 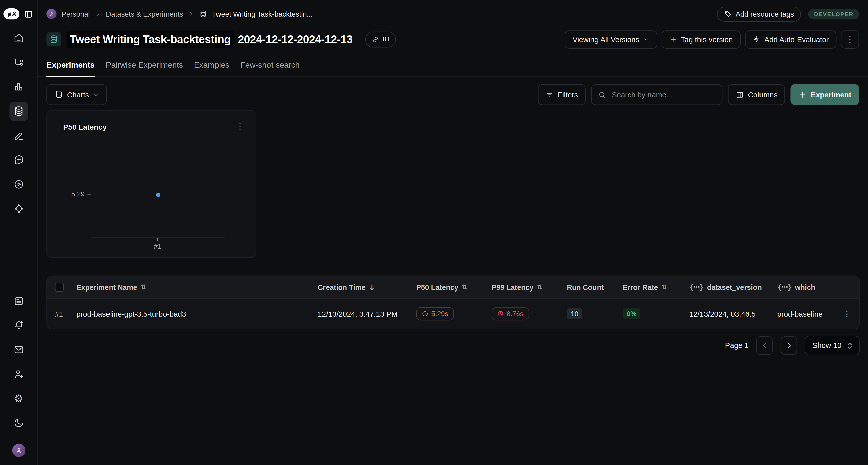 I want to click on page-size-select: Show 10, so click(x=832, y=346).